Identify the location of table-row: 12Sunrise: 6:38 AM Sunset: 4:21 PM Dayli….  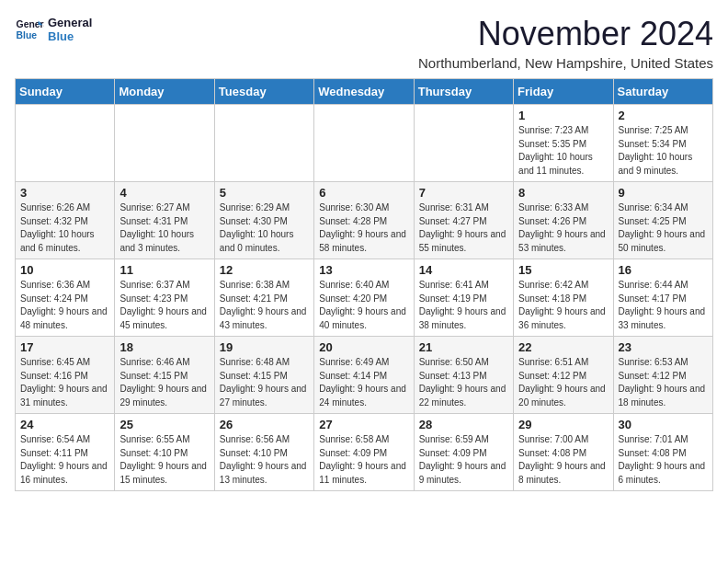
(264, 298).